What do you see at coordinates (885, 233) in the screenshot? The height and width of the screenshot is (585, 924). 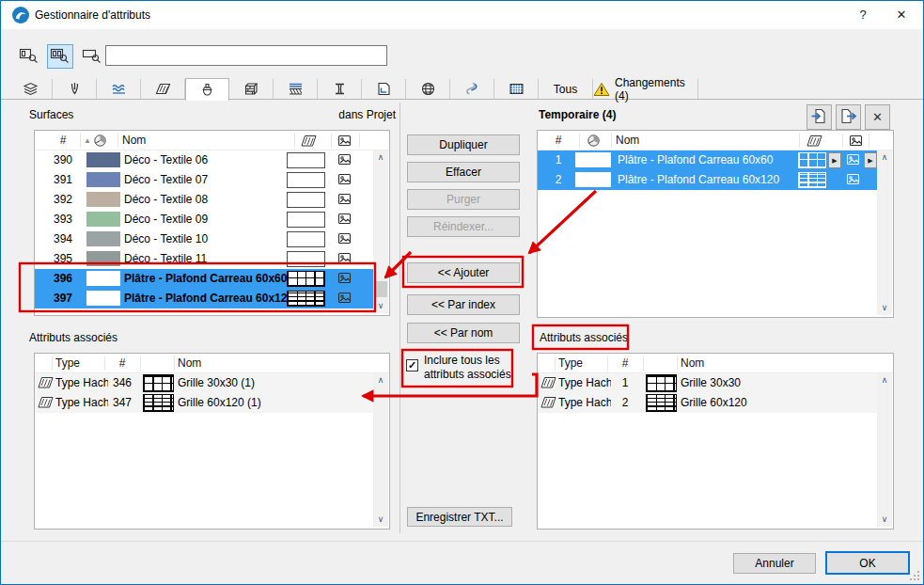 I see `temporary-scrollbar: ∧∨` at bounding box center [885, 233].